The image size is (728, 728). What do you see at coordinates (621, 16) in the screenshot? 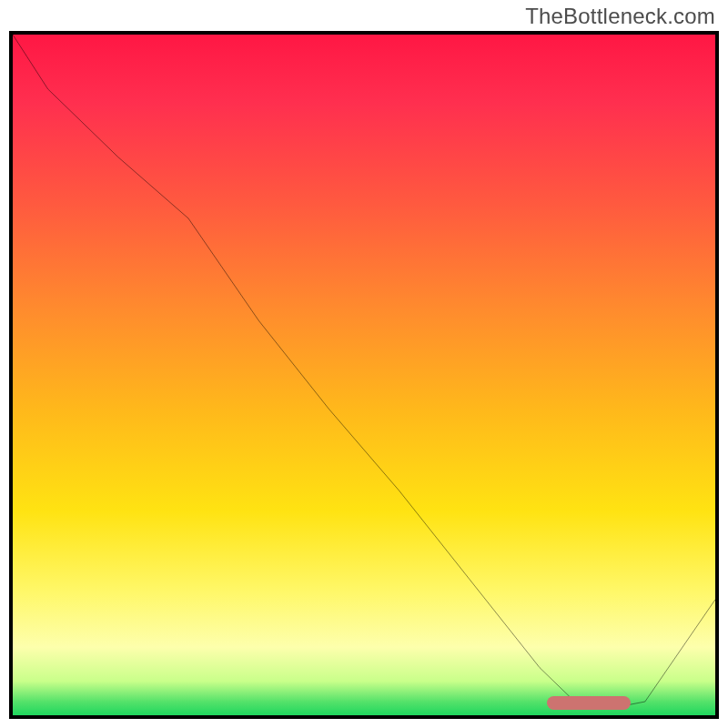
I see `watermark-text: TheBottleneck.com` at bounding box center [621, 16].